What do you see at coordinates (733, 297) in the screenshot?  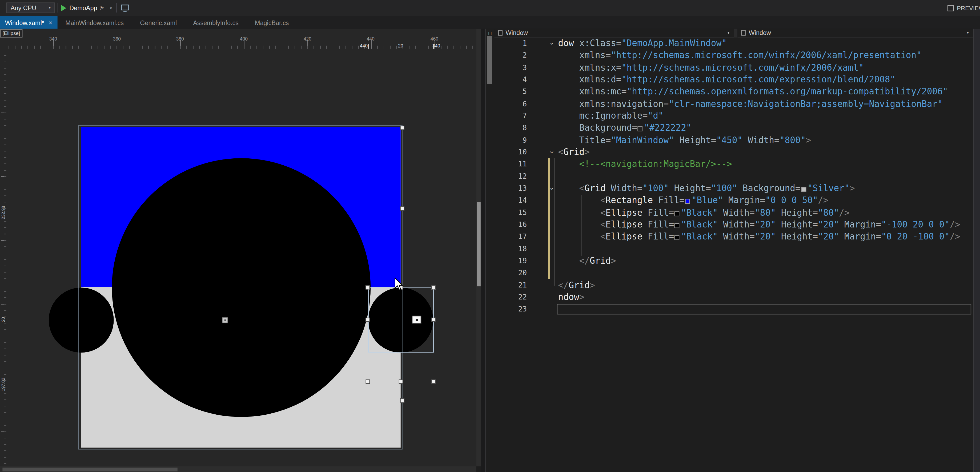 I see `code-line: 22ndow>` at bounding box center [733, 297].